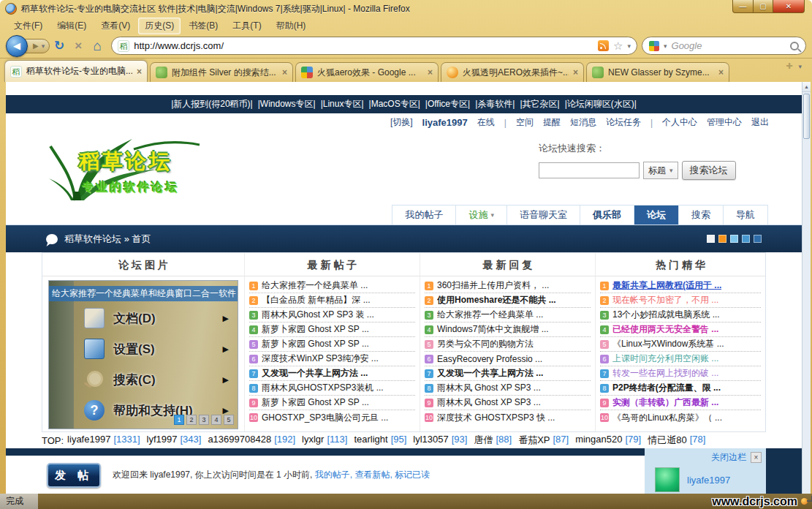  Describe the element at coordinates (162, 440) in the screenshot. I see `top-user-name: lyf1997` at that location.